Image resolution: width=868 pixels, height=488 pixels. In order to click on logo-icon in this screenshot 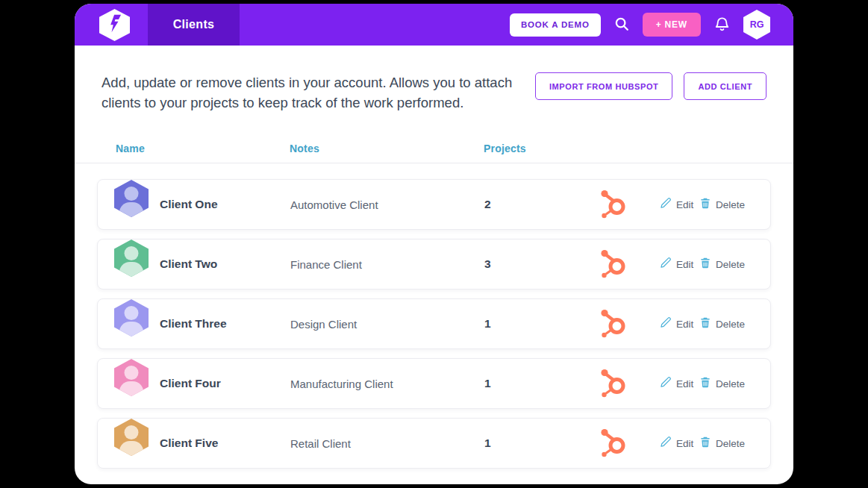, I will do `click(115, 25)`.